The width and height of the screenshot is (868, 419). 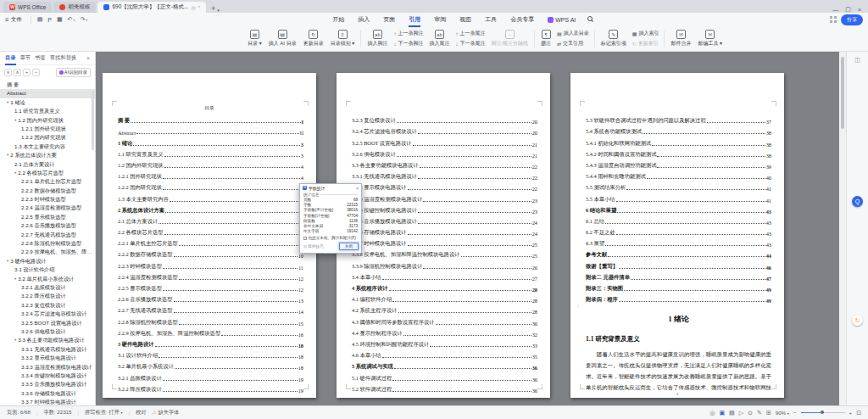 What do you see at coordinates (47, 349) in the screenshot?
I see `toc-tree-item: 3.3.1 无线通讯模块电路设计` at bounding box center [47, 349].